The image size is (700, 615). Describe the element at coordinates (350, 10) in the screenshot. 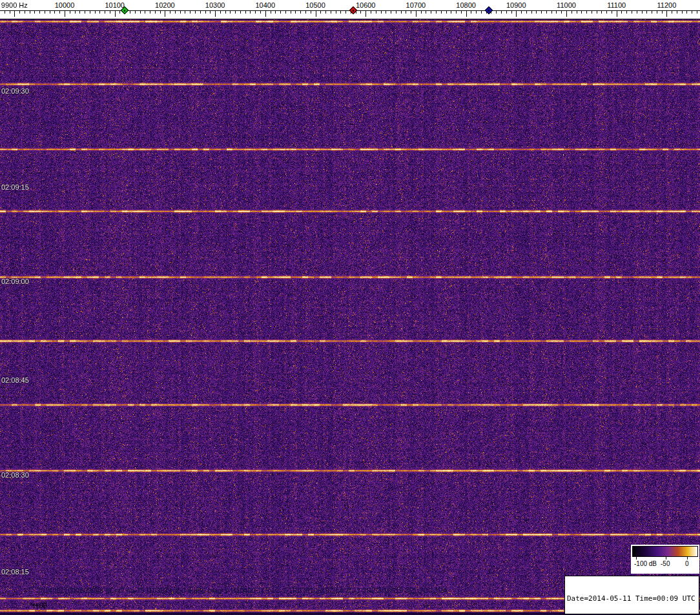

I see `frequency-axis: 9900 Hz100001010010200103001040010500106…` at that location.